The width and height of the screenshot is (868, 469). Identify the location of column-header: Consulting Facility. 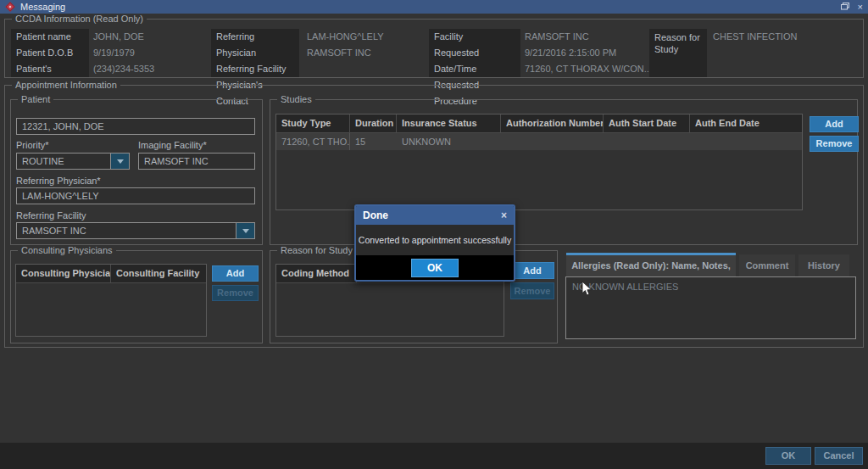
(159, 273).